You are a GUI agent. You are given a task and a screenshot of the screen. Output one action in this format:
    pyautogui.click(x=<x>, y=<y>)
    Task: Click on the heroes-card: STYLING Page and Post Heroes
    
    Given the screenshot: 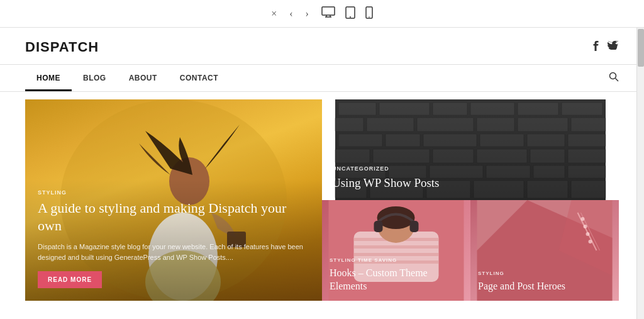 What is the action you would take?
    pyautogui.click(x=545, y=250)
    